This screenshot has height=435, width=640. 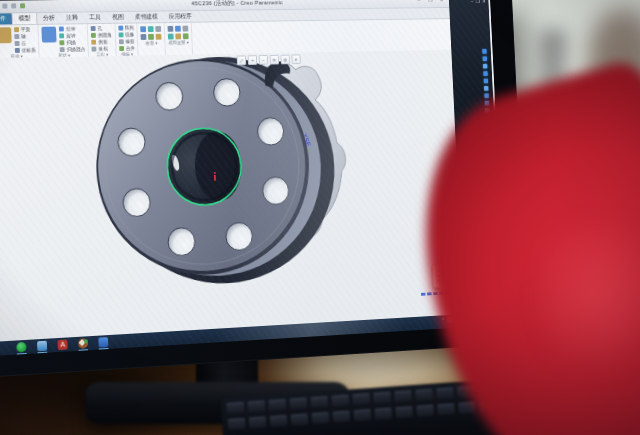 I want to click on file-explorer-icon, so click(x=42, y=346).